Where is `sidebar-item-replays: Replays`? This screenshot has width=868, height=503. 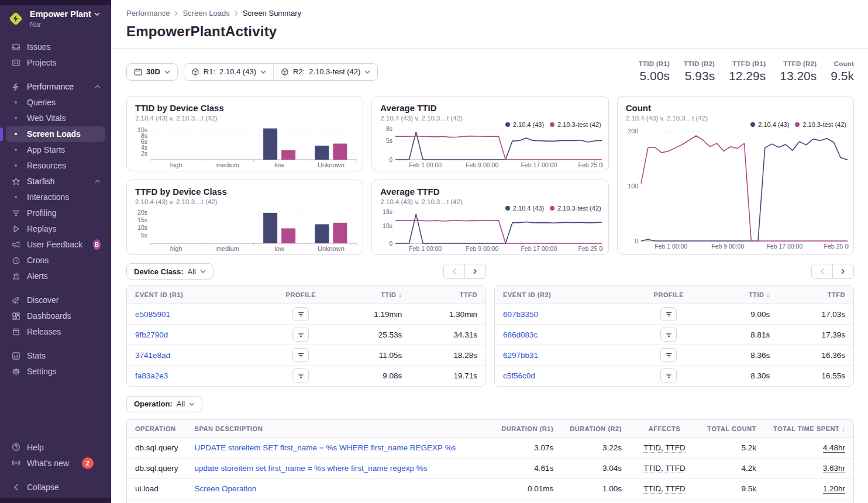
sidebar-item-replays: Replays is located at coordinates (56, 229).